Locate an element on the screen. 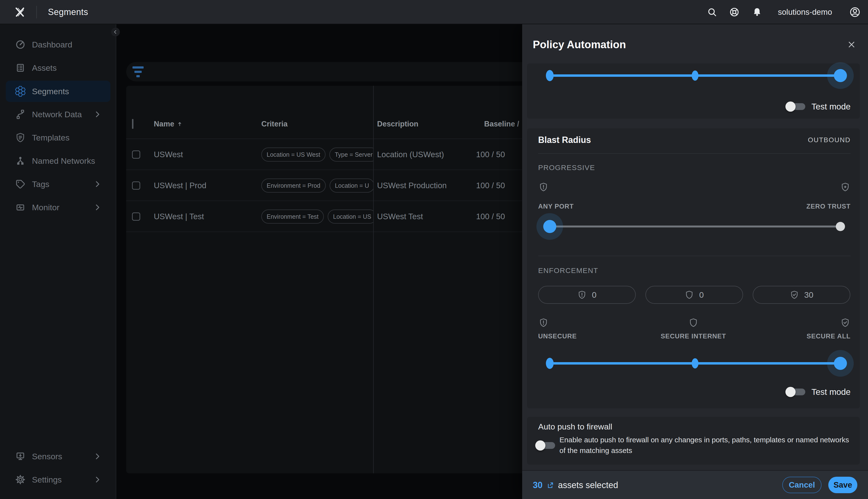  column-divider is located at coordinates (373, 280).